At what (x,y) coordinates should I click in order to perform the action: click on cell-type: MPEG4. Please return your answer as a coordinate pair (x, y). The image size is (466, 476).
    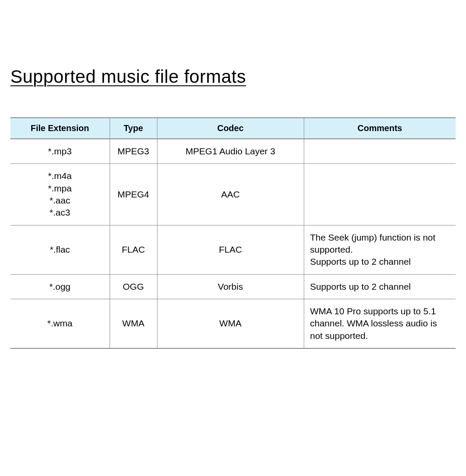
    Looking at the image, I should click on (133, 194).